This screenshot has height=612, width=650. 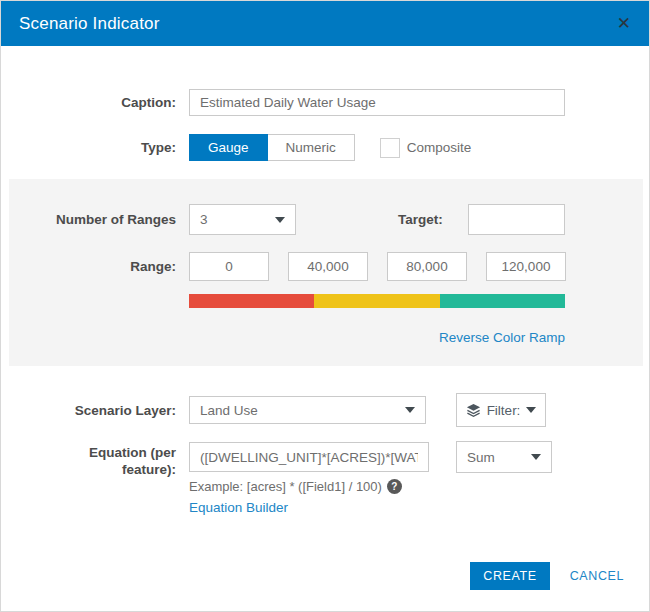 I want to click on equation-content: Sum Example: [acres] * ([Field1] / 100) …, so click(x=370, y=478).